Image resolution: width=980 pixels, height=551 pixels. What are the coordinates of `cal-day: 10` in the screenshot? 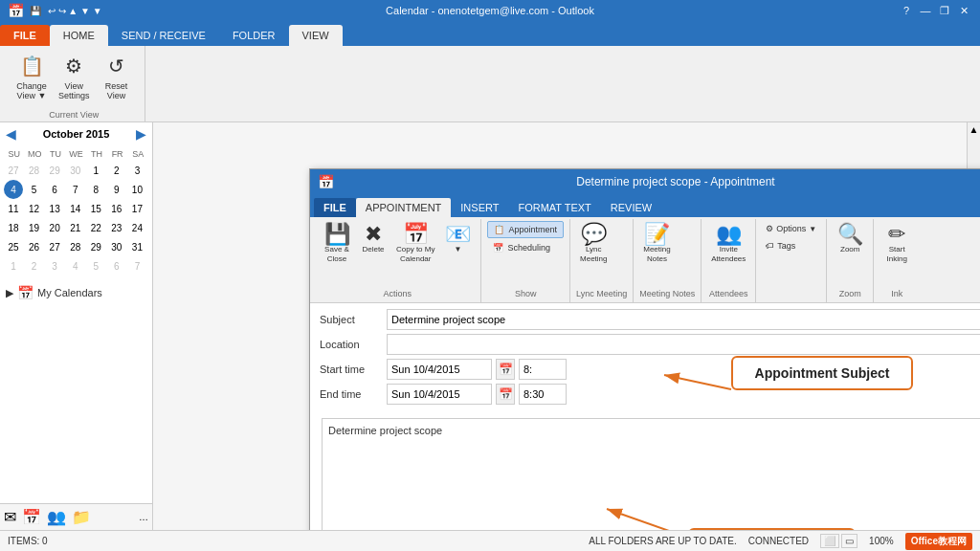 It's located at (137, 189).